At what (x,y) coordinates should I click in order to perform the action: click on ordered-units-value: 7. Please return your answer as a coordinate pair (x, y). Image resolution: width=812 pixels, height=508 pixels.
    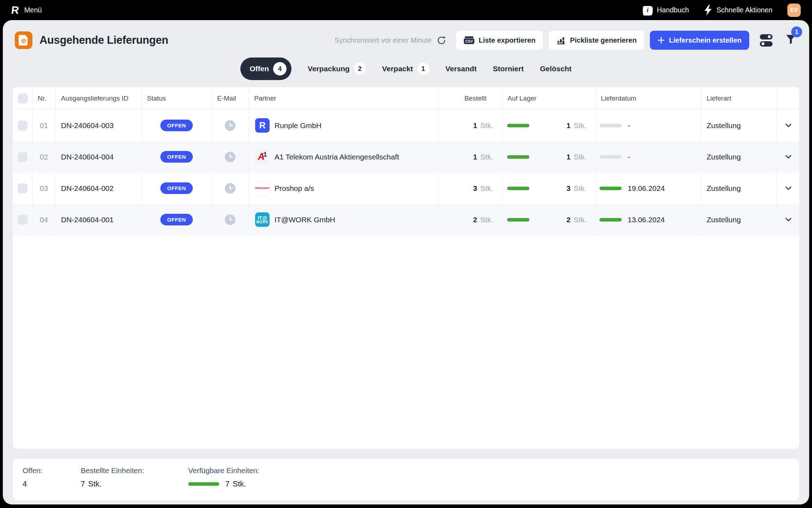
    Looking at the image, I should click on (83, 484).